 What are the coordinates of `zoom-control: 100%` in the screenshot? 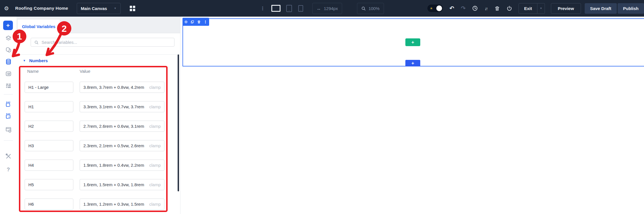 It's located at (370, 9).